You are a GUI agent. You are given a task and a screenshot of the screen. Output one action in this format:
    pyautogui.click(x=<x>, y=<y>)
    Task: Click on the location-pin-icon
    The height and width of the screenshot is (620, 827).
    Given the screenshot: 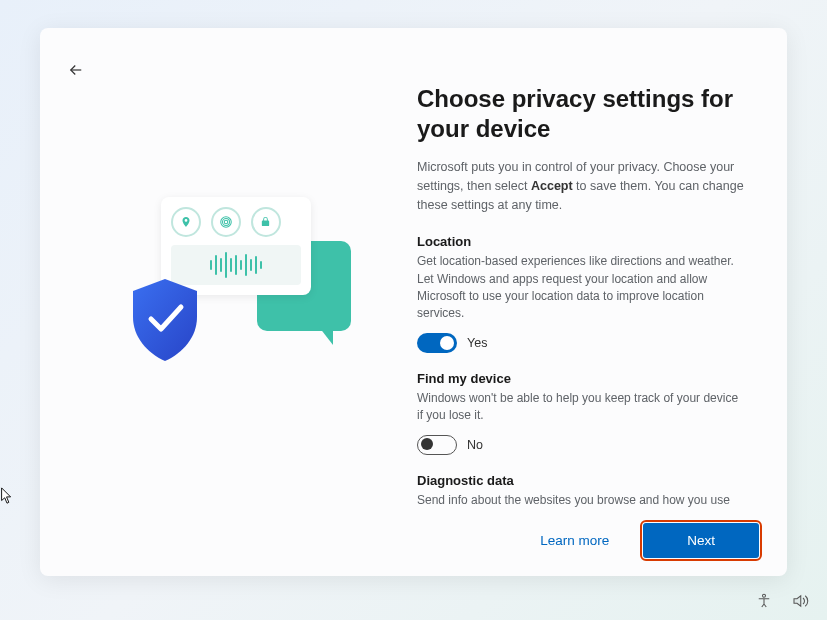 What is the action you would take?
    pyautogui.click(x=186, y=222)
    